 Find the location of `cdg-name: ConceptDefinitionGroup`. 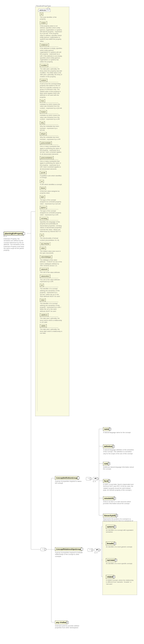

cdg-name: ConceptDefinitionGroup is located at coordinates (67, 478).